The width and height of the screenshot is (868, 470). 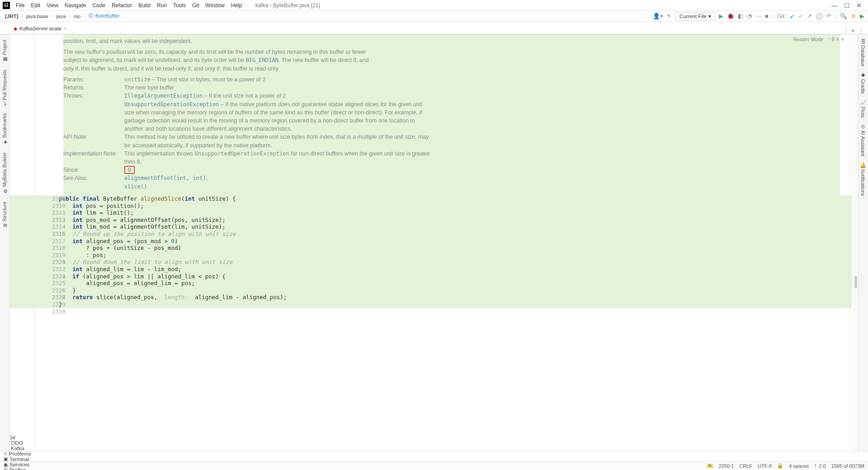 I want to click on menu-code: Code, so click(x=99, y=5).